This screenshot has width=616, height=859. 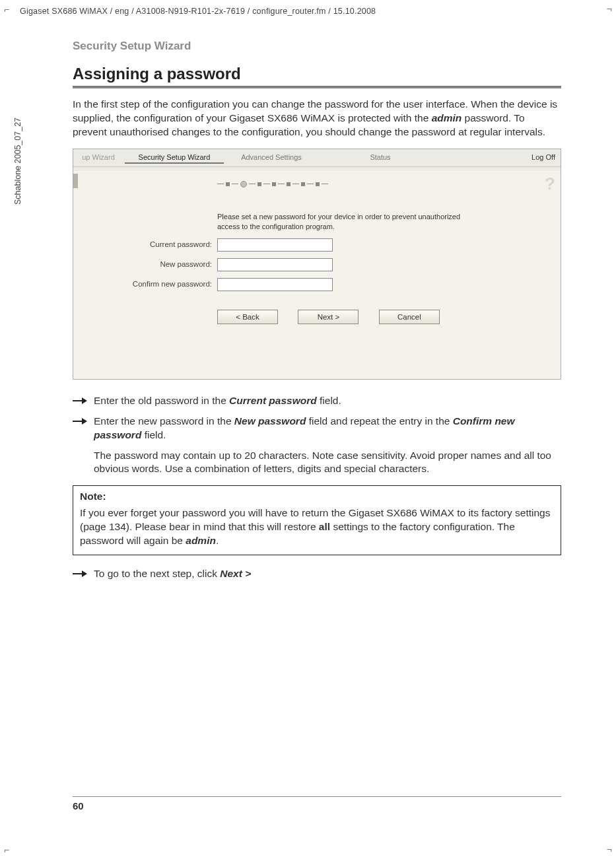 What do you see at coordinates (317, 520) in the screenshot?
I see `note-box: Note: If you ever forget your password y…` at bounding box center [317, 520].